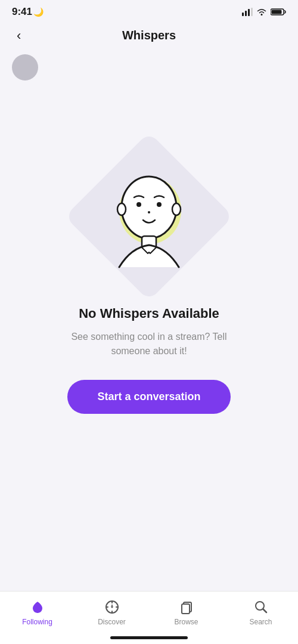 The width and height of the screenshot is (298, 644). Describe the element at coordinates (149, 216) in the screenshot. I see `illustration` at that location.